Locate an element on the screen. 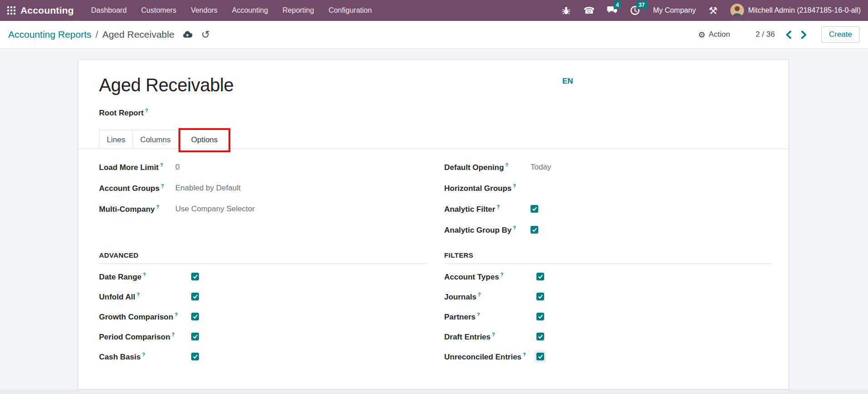  action-label: Action is located at coordinates (719, 35).